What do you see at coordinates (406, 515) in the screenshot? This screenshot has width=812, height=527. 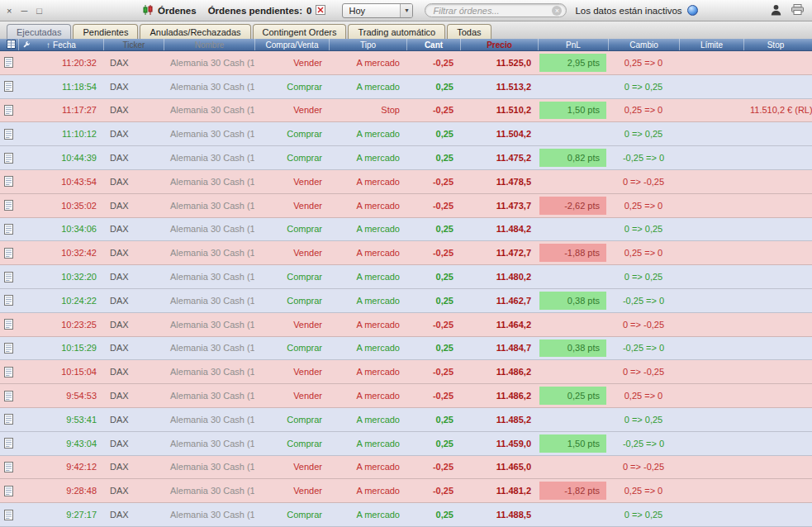 I see `table-row: 9:27:17 DAX Alemania 30 Cash (1€) Compra…` at bounding box center [406, 515].